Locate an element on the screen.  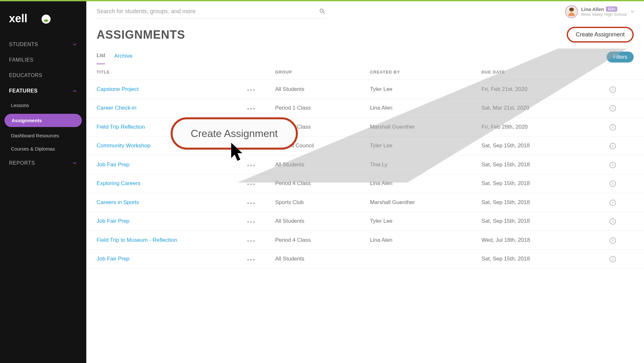
assignment-link: Field Trip Reflection is located at coordinates (121, 127).